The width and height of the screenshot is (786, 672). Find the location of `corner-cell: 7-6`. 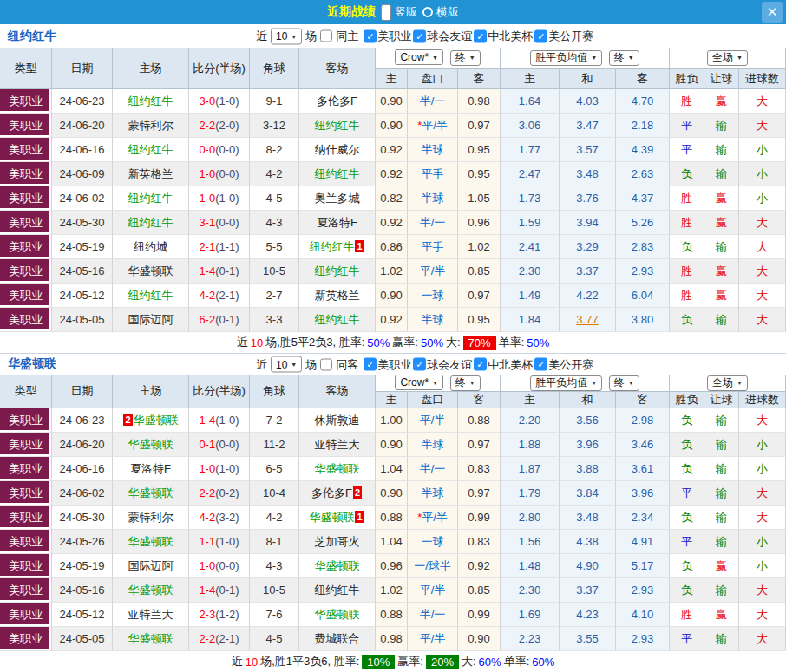

corner-cell: 7-6 is located at coordinates (274, 615).